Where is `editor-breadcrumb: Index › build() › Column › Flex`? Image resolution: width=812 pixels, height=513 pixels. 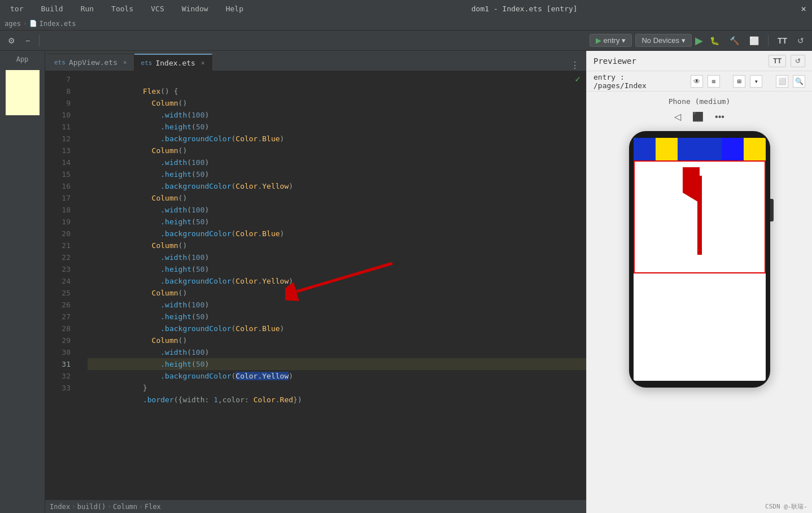 editor-breadcrumb: Index › build() › Column › Flex is located at coordinates (316, 506).